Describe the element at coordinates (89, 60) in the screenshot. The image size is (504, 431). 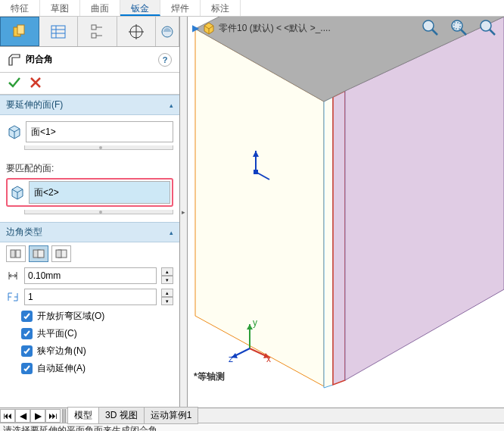
I see `feature-header: 闭合角 ?` at that location.